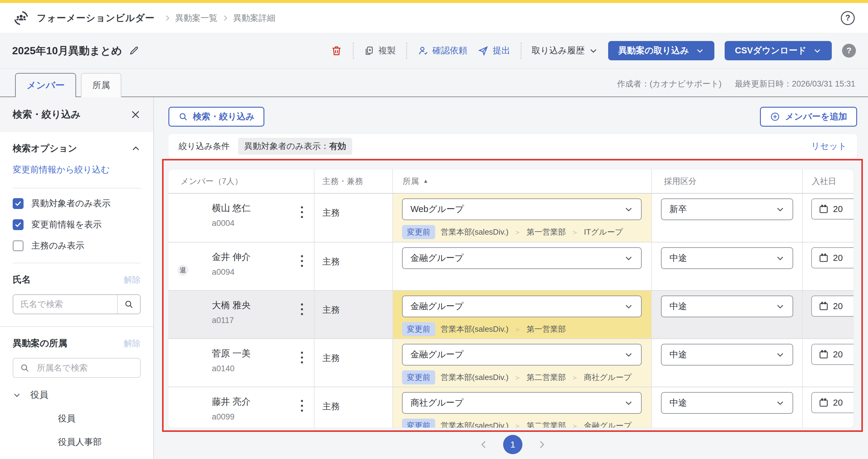 The width and height of the screenshot is (868, 459). I want to click on column-header-department: 所属 ▲, so click(522, 181).